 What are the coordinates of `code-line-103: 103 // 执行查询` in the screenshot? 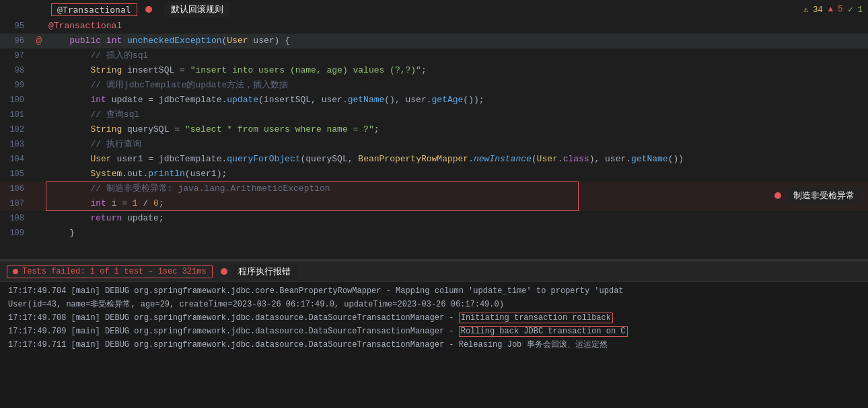 It's located at (434, 145).